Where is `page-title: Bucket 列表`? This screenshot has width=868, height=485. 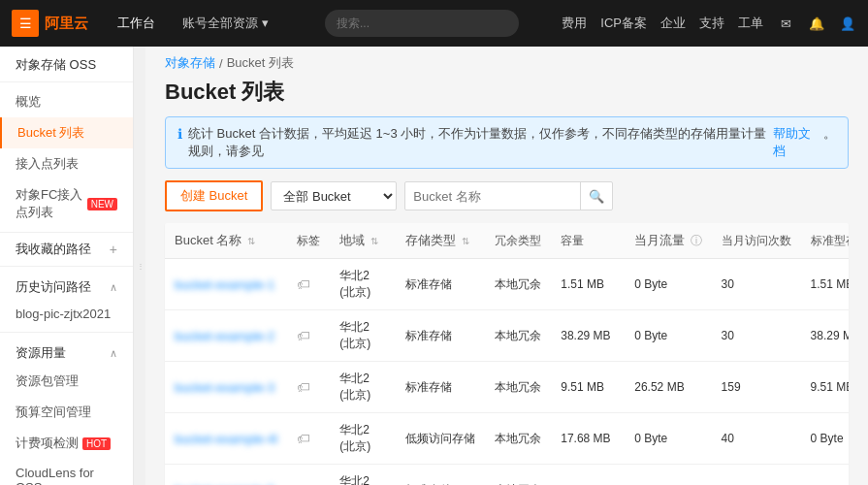 page-title: Bucket 列表 is located at coordinates (506, 92).